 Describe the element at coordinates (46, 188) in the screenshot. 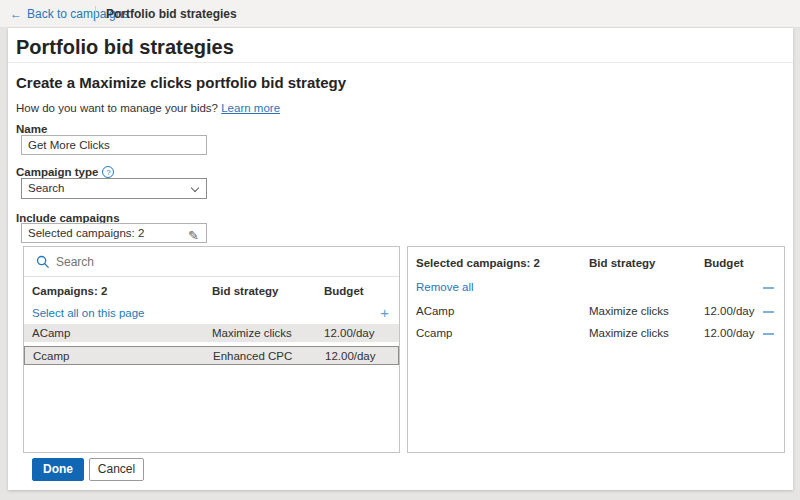

I see `campaign-type-value: Search` at that location.